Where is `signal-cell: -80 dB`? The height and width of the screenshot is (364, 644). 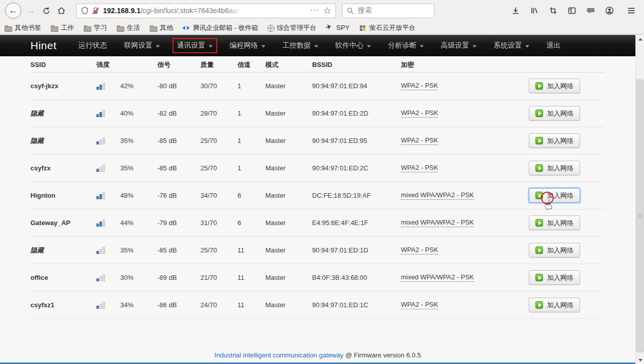
signal-cell: -80 dB is located at coordinates (179, 86).